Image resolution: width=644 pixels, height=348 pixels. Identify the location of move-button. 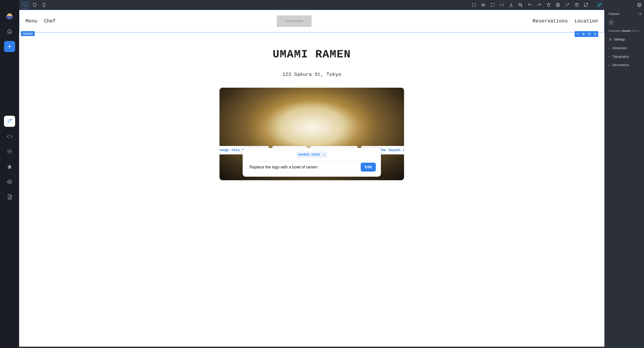
(584, 34).